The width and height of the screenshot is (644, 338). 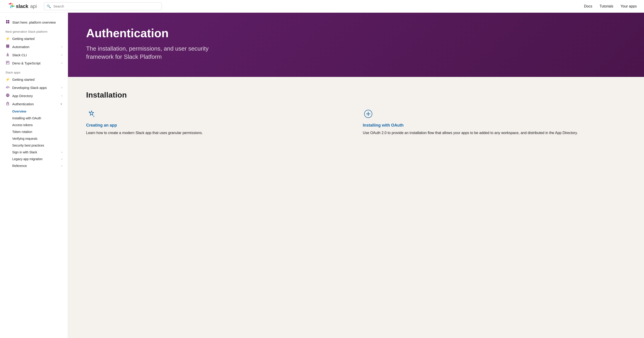 What do you see at coordinates (154, 53) in the screenshot?
I see `hero-subtitle: The installation, permissions, and user …` at bounding box center [154, 53].